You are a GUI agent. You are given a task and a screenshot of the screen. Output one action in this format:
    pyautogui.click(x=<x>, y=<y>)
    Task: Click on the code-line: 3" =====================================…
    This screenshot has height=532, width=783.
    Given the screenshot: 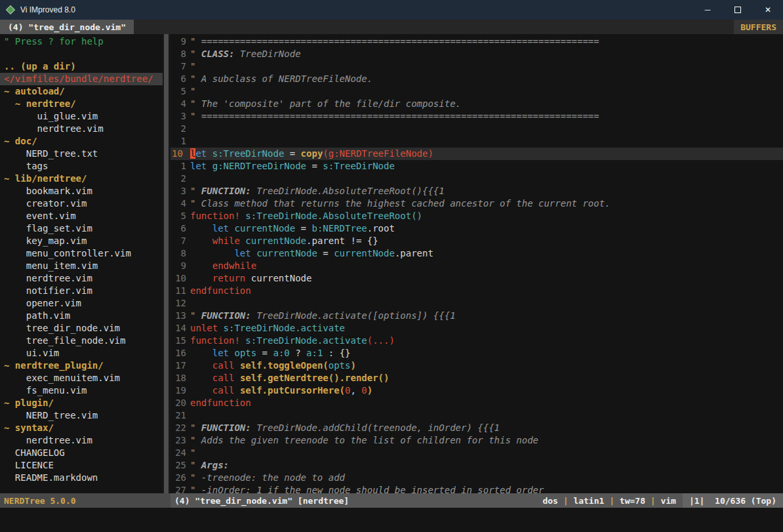 What is the action you would take?
    pyautogui.click(x=477, y=117)
    